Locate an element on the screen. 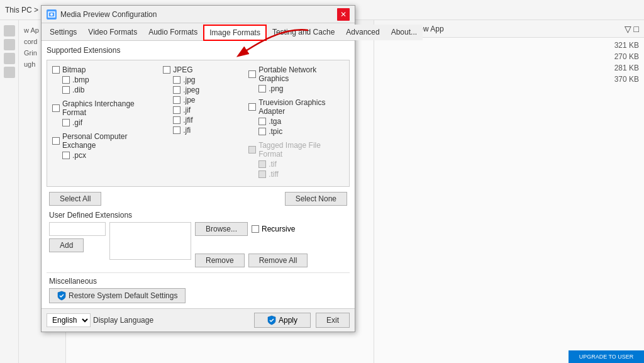 The image size is (644, 363). checkbox-jpg is located at coordinates (177, 80).